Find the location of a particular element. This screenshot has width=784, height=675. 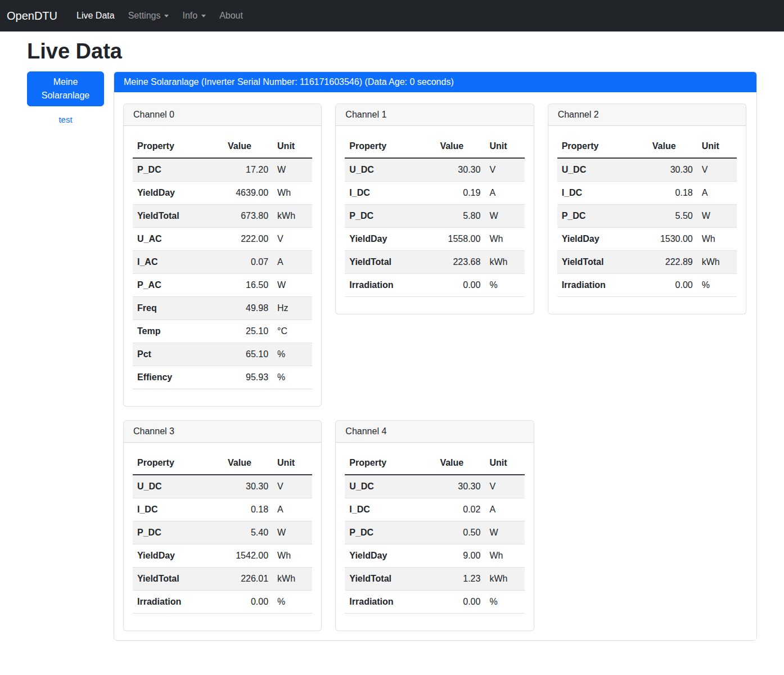

value-cell: 17.20 is located at coordinates (240, 170).